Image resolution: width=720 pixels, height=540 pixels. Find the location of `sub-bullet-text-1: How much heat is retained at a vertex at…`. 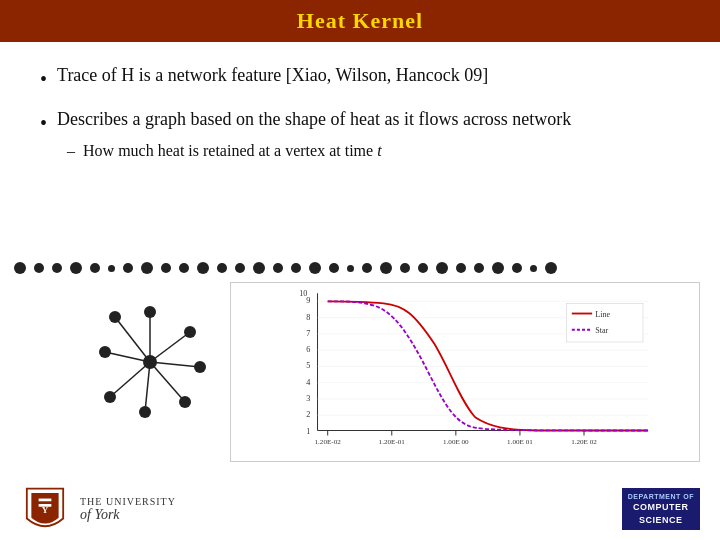

sub-bullet-text-1: How much heat is retained at a vertex at… is located at coordinates (232, 151).